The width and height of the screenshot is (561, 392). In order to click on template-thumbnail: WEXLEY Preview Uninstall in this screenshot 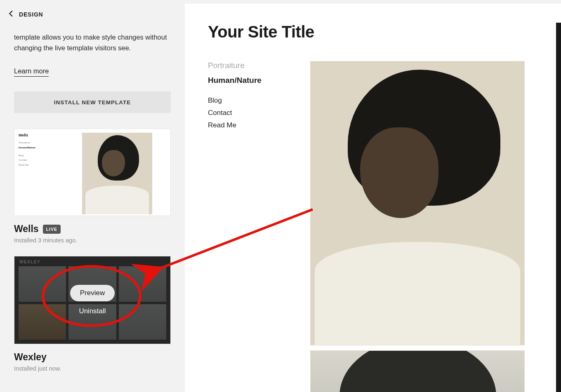, I will do `click(92, 300)`.